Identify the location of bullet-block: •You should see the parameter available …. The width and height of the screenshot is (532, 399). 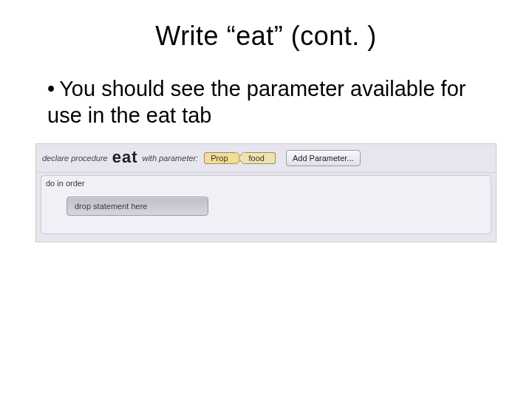
(275, 102).